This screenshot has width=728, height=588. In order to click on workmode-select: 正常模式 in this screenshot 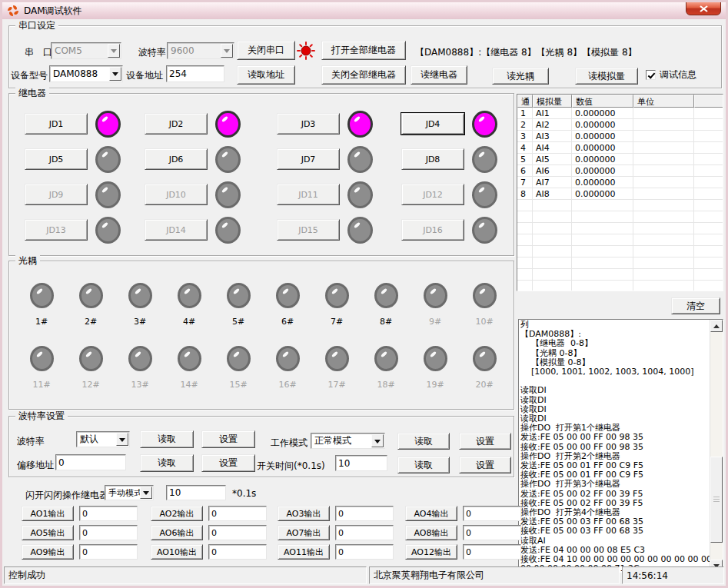, I will do `click(347, 441)`.